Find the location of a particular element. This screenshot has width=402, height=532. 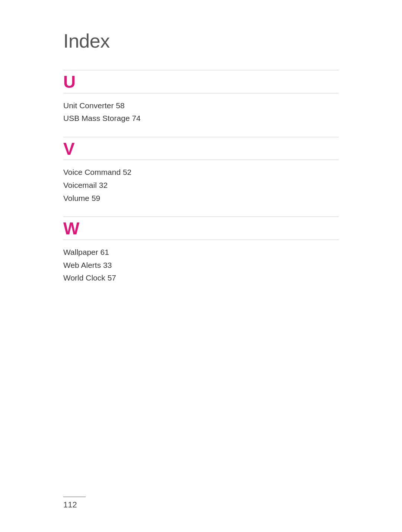

divider-top-v is located at coordinates (201, 137).